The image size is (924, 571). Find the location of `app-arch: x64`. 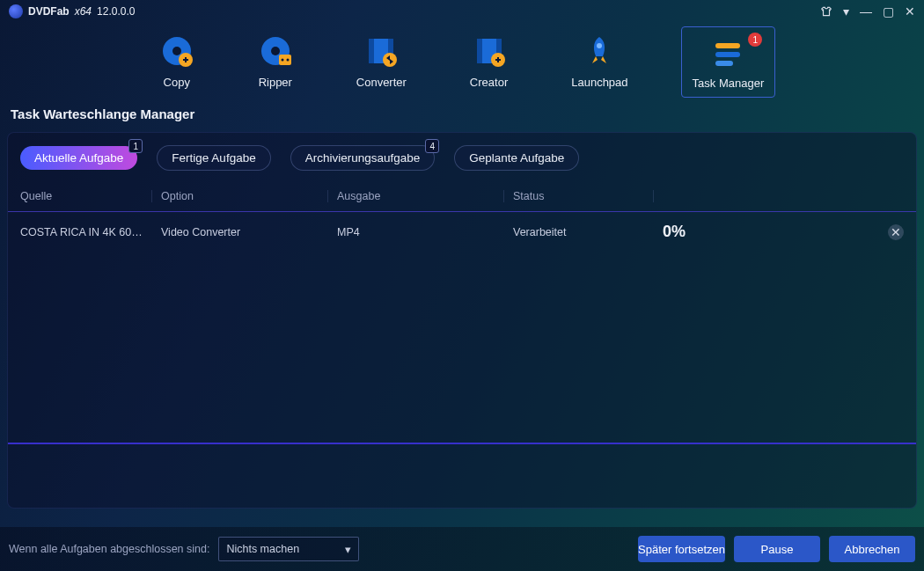

app-arch: x64 is located at coordinates (83, 11).